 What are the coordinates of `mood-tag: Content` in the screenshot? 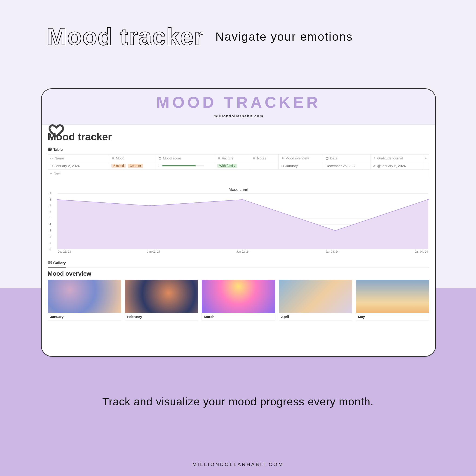 It's located at (136, 166).